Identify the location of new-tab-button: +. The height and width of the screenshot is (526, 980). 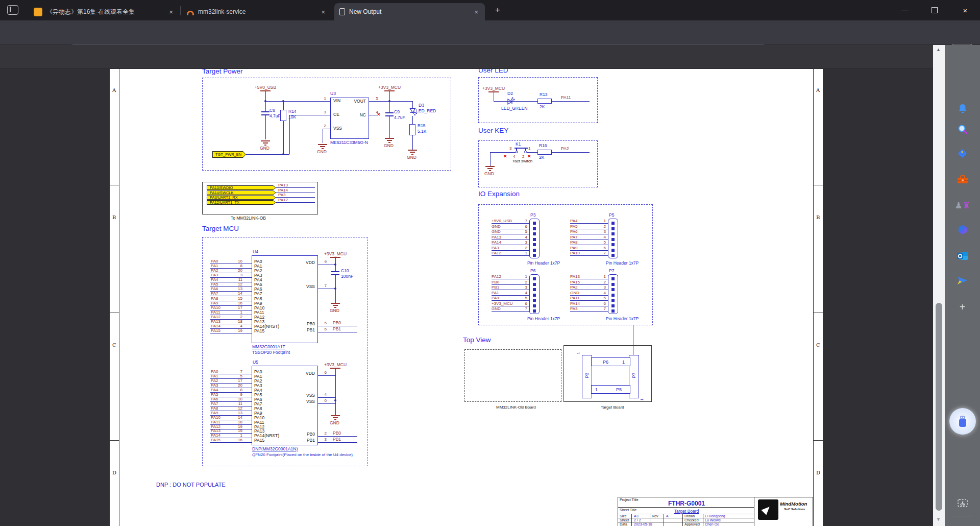
(498, 10).